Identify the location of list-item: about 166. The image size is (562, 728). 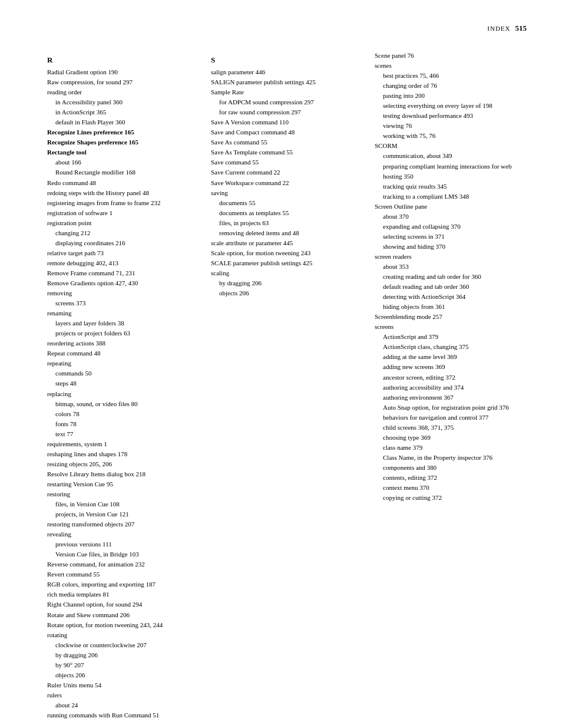
(123, 163).